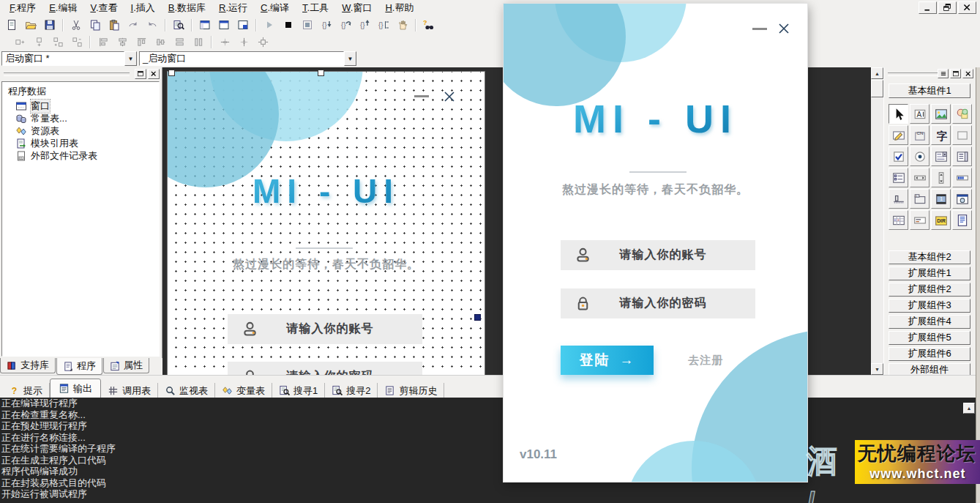 This screenshot has width=980, height=503. Describe the element at coordinates (225, 42) in the screenshot. I see `center-horizontal-button` at that location.